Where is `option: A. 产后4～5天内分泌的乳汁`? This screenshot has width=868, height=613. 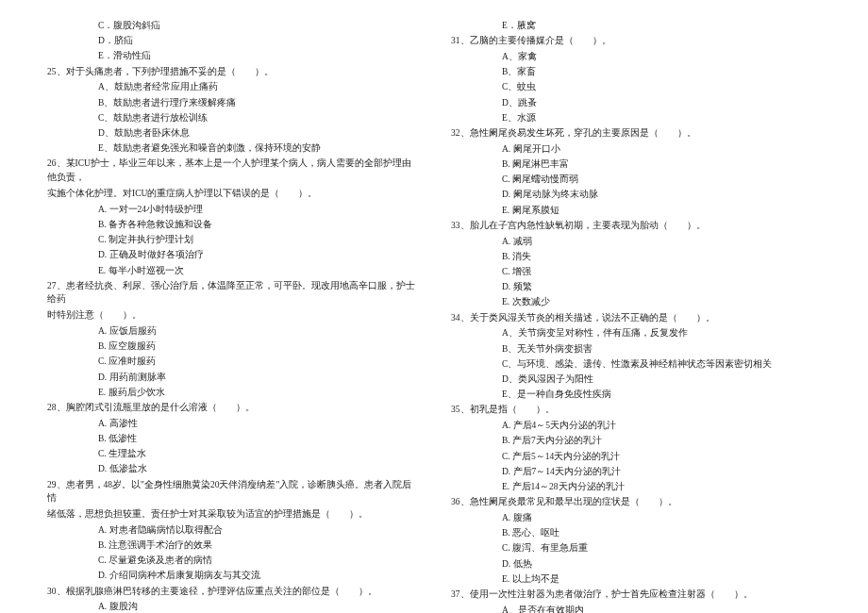
option: A. 产后4～5天内分泌的乳汁 is located at coordinates (636, 426).